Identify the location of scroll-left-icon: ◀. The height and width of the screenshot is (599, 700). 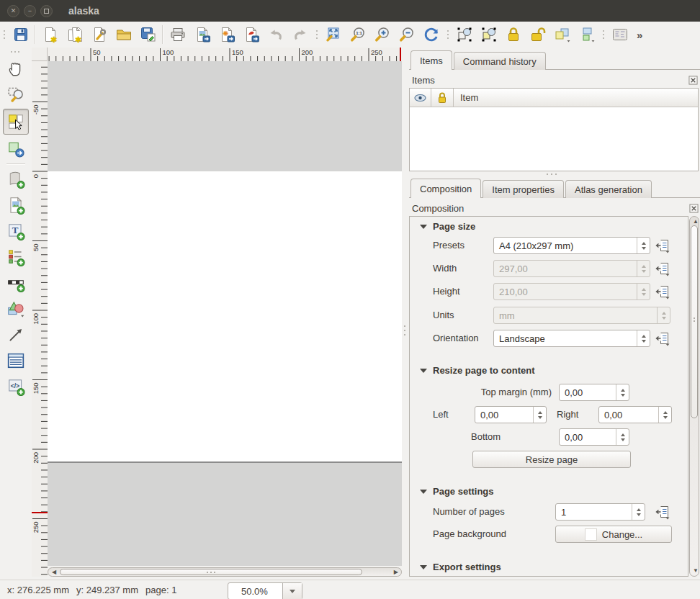
(54, 572).